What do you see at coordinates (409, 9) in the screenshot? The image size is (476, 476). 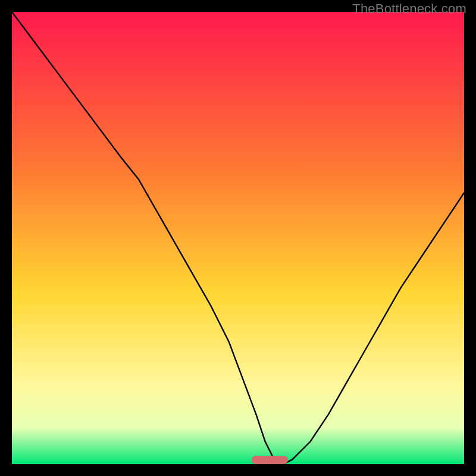 I see `watermark-text: TheBottleneck.com` at bounding box center [409, 9].